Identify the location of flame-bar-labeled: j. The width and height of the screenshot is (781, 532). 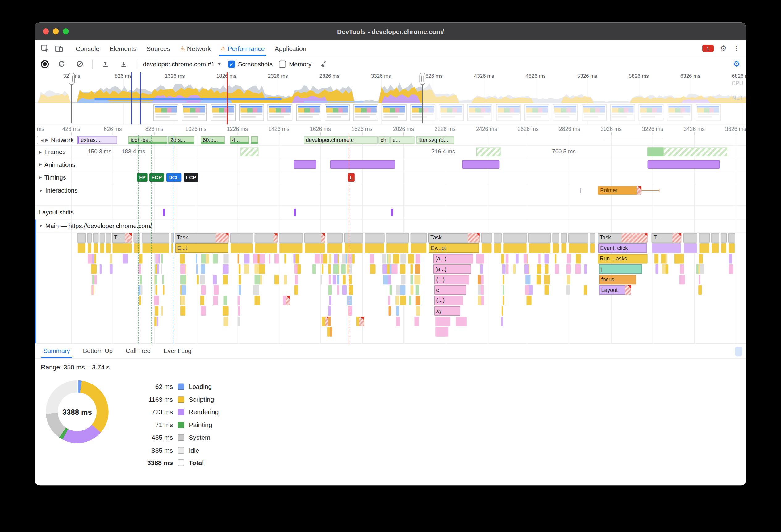
(621, 269).